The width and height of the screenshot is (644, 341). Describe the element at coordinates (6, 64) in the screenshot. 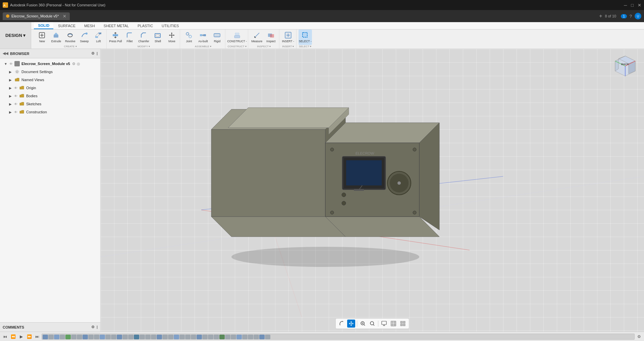

I see `root-expand-icon: ▼` at that location.